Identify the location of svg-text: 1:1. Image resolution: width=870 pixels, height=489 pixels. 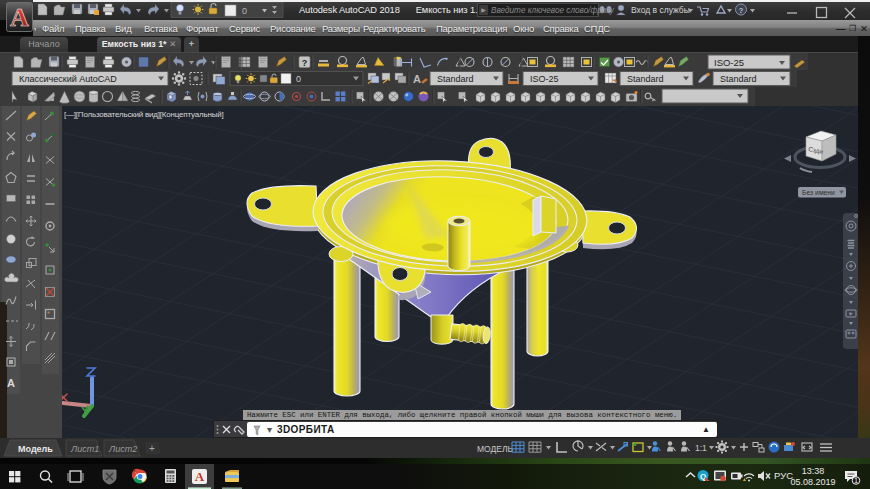
(701, 448).